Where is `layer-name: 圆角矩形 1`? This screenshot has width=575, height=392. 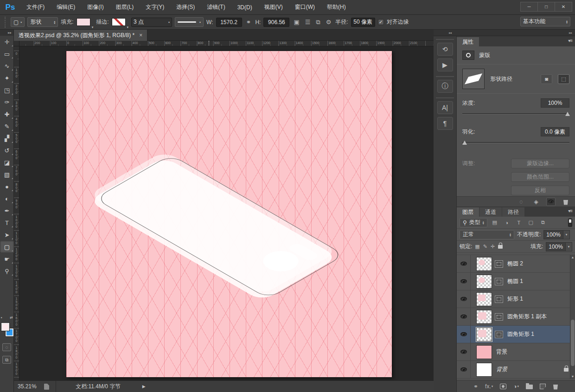
layer-name: 圆角矩形 1 is located at coordinates (521, 334).